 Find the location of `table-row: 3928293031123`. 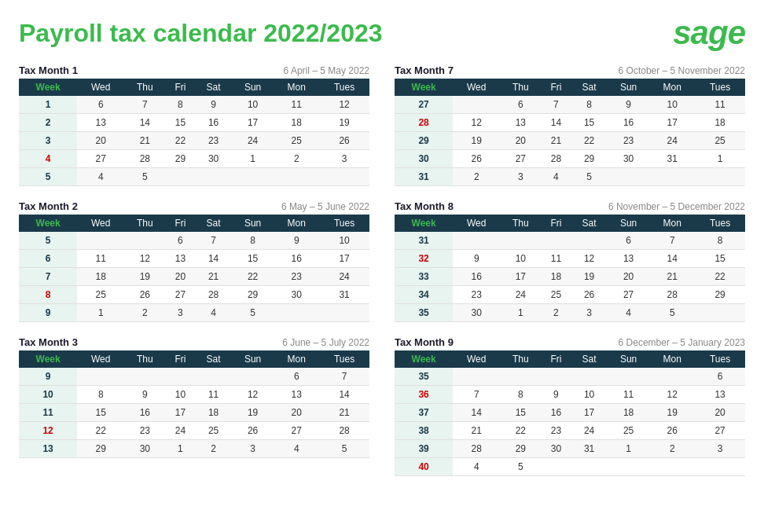

table-row: 3928293031123 is located at coordinates (570, 449).